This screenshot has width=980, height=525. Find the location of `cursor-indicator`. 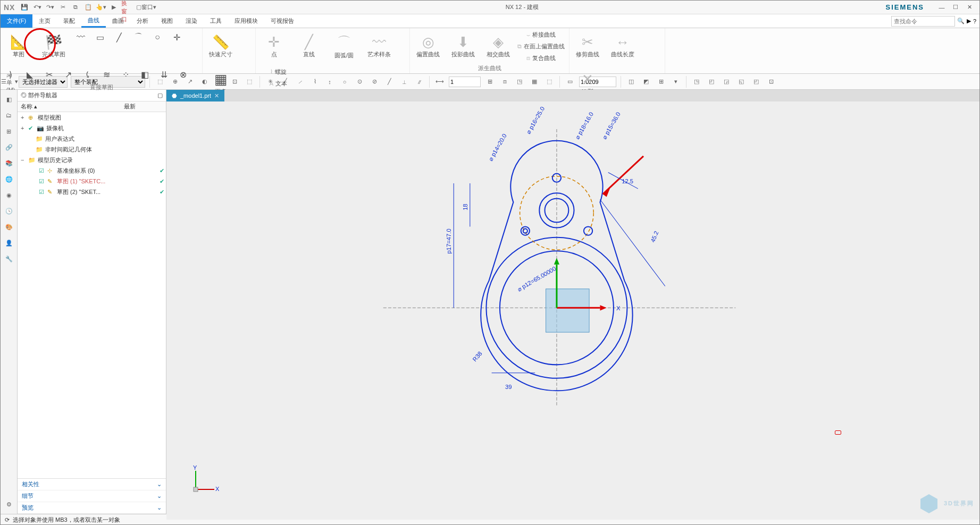

cursor-indicator is located at coordinates (838, 433).